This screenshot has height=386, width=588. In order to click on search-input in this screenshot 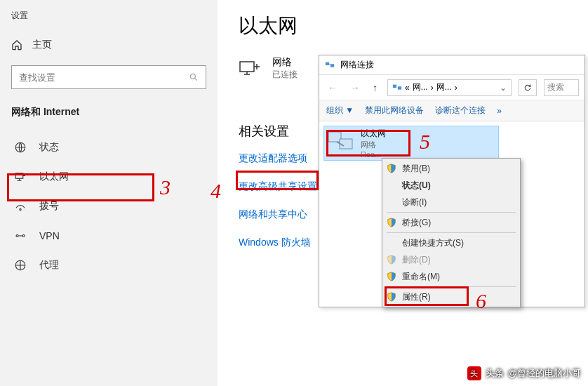, I will do `click(109, 77)`.